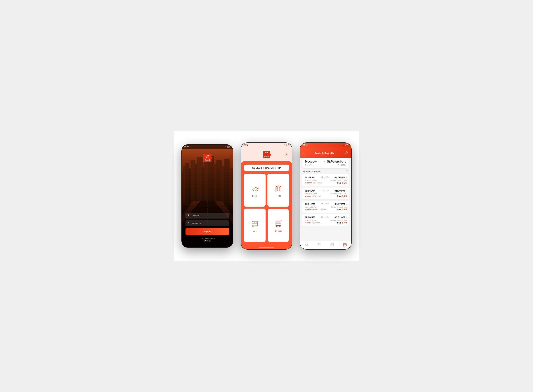  Describe the element at coordinates (255, 225) in the screenshot. I see `trip-card-bus: ✦ ✦ Bus` at that location.